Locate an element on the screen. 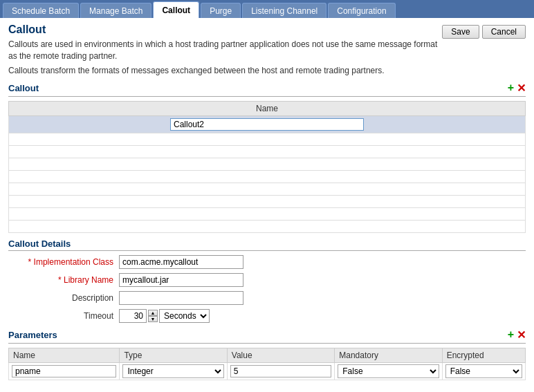 This screenshot has height=392, width=534. timeout-input is located at coordinates (133, 316).